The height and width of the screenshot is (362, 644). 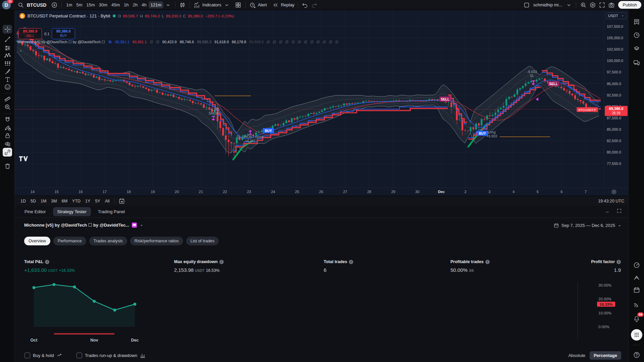 I want to click on tab-trading-panel: Trading Panel, so click(x=111, y=212).